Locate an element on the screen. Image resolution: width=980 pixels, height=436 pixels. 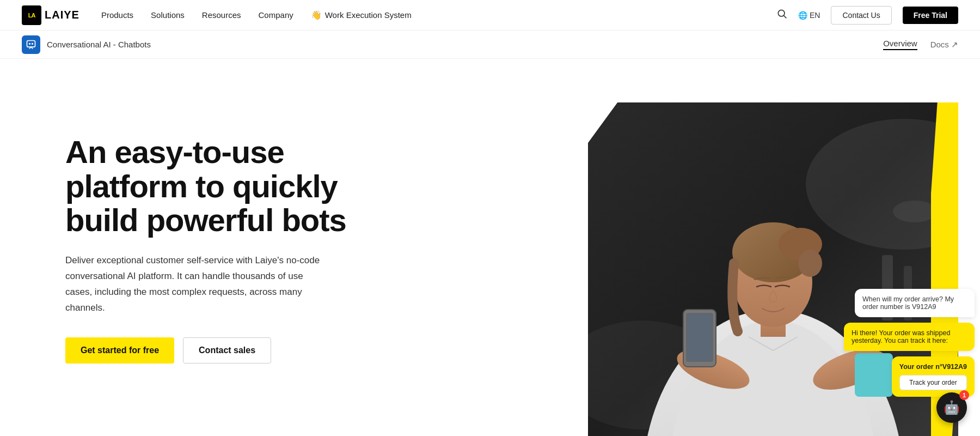
chat-bot-bubble: Hi there! Your order was shipped yesterd… is located at coordinates (909, 337).